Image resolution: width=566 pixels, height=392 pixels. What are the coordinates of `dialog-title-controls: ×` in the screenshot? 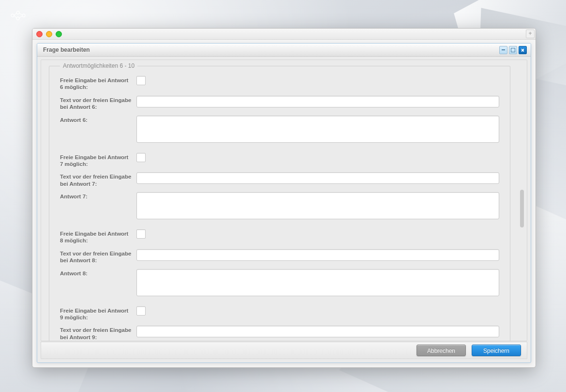 It's located at (513, 50).